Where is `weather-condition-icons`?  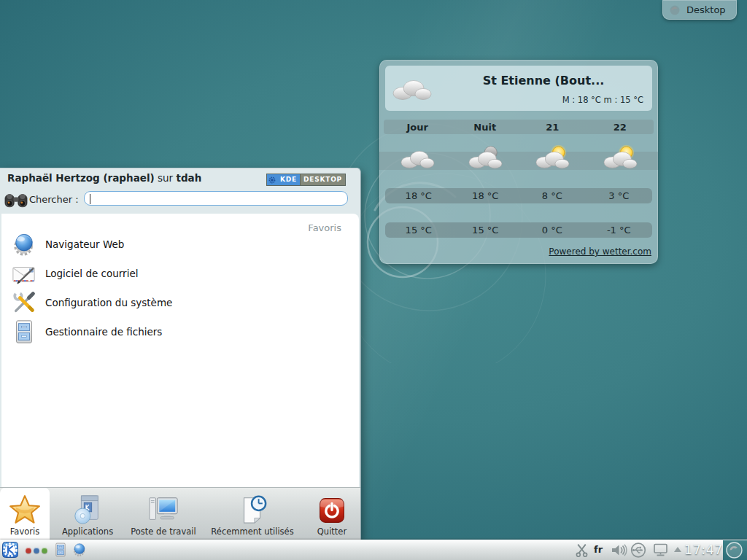 weather-condition-icons is located at coordinates (519, 158).